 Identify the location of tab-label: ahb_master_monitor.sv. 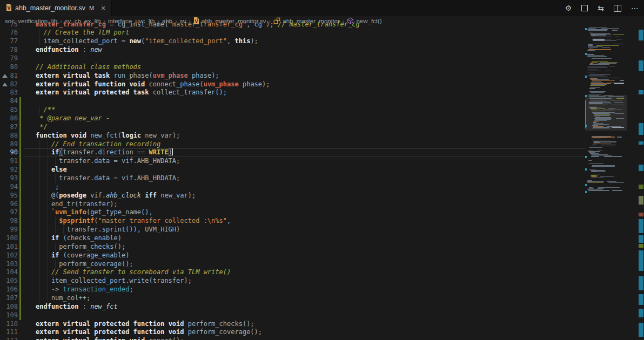
(50, 8).